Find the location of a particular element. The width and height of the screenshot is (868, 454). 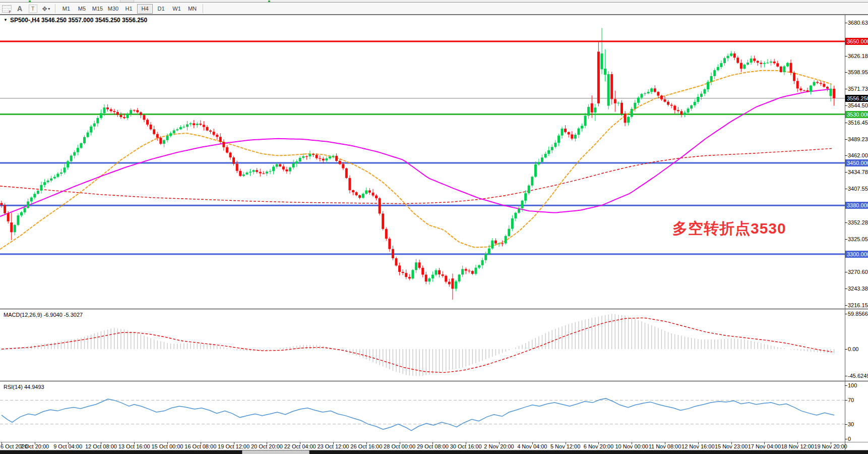

chevron-down-icon: ▼ is located at coordinates (6, 20).